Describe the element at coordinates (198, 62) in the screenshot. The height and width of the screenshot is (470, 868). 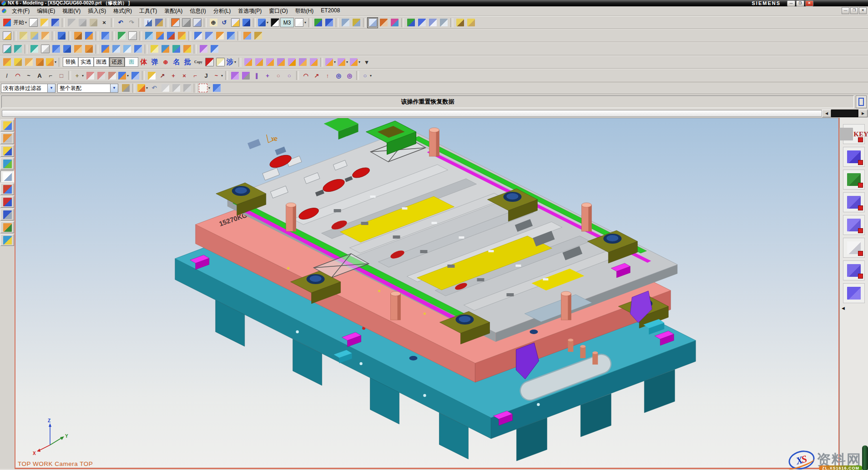
I see `copy-object-icon: Copy` at that location.